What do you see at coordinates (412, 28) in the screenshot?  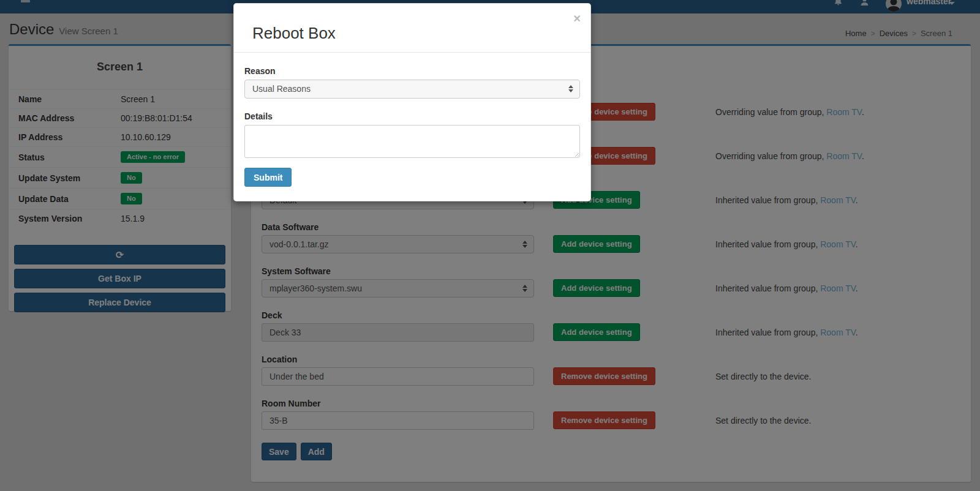 I see `modal-header: Reboot Box ×` at bounding box center [412, 28].